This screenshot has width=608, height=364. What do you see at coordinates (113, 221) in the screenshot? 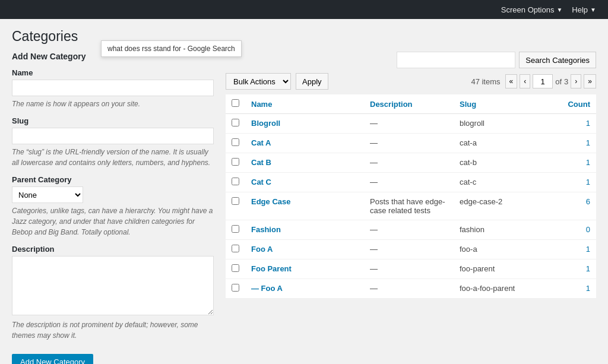
I see `parent-hint: Categories, unlike tags, can have a hier…` at bounding box center [113, 221].